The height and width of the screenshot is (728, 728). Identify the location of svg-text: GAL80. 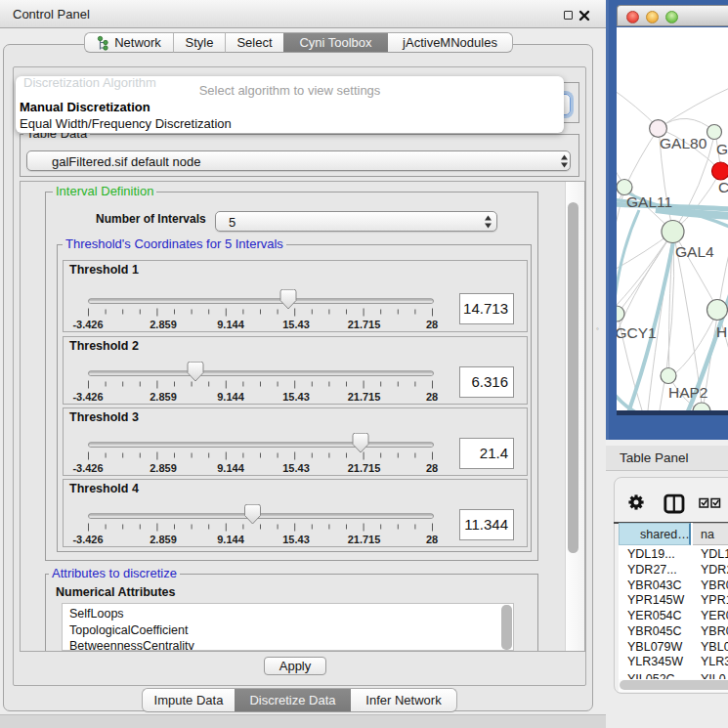
(684, 143).